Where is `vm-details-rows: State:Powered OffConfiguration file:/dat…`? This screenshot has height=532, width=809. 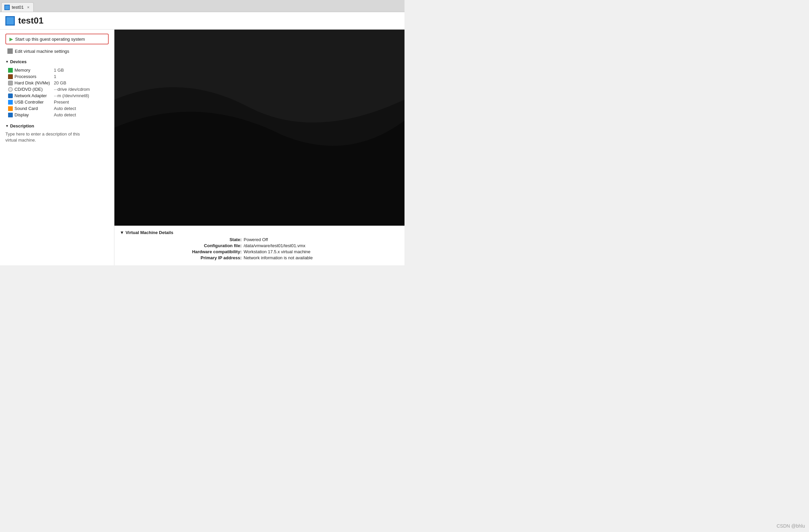 vm-details-rows: State:Powered OffConfiguration file:/dat… is located at coordinates (259, 249).